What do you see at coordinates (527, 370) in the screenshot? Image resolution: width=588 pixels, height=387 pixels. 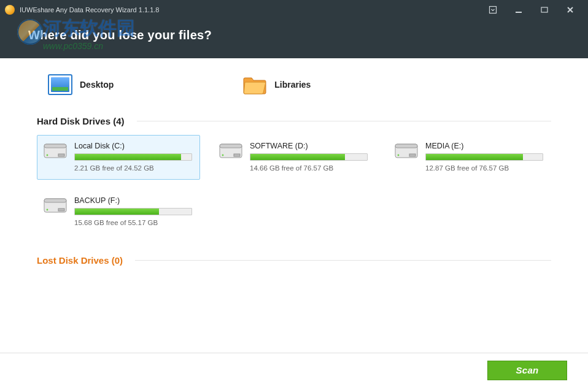 I see `scan-button: Scan` at bounding box center [527, 370].